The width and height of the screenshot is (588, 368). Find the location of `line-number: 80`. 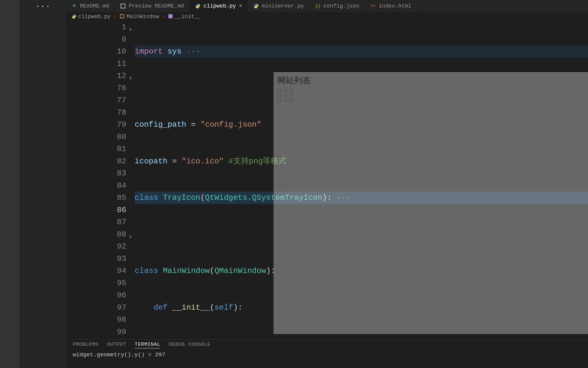

line-number: 80 is located at coordinates (96, 137).